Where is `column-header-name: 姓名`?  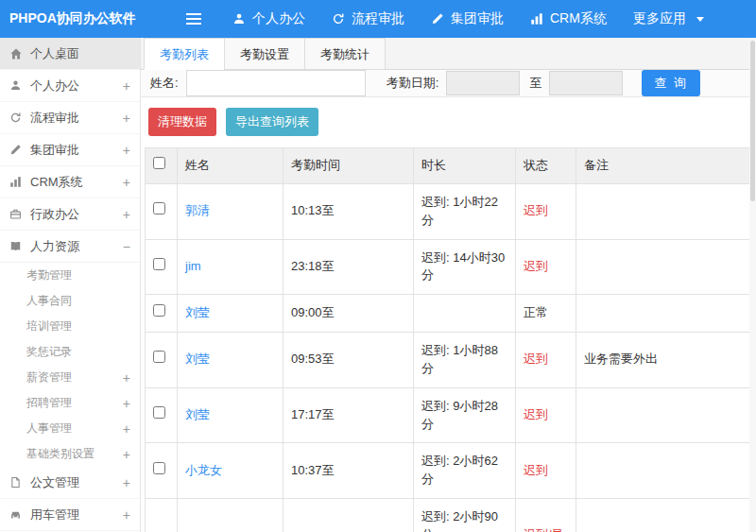
column-header-name: 姓名 is located at coordinates (231, 166).